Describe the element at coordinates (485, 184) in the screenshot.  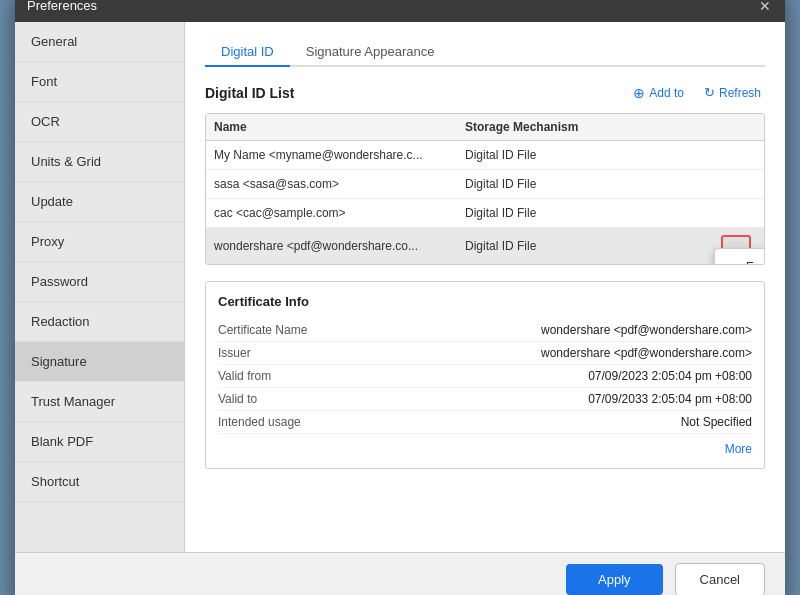
I see `table-row: sasa <sasa@sas.com> Digital ID File` at that location.